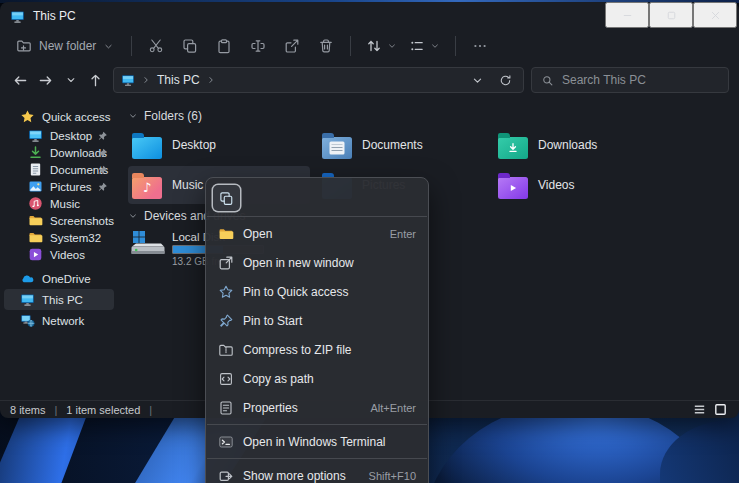 The width and height of the screenshot is (739, 483). What do you see at coordinates (36, 204) in the screenshot?
I see `music-sb-icon` at bounding box center [36, 204].